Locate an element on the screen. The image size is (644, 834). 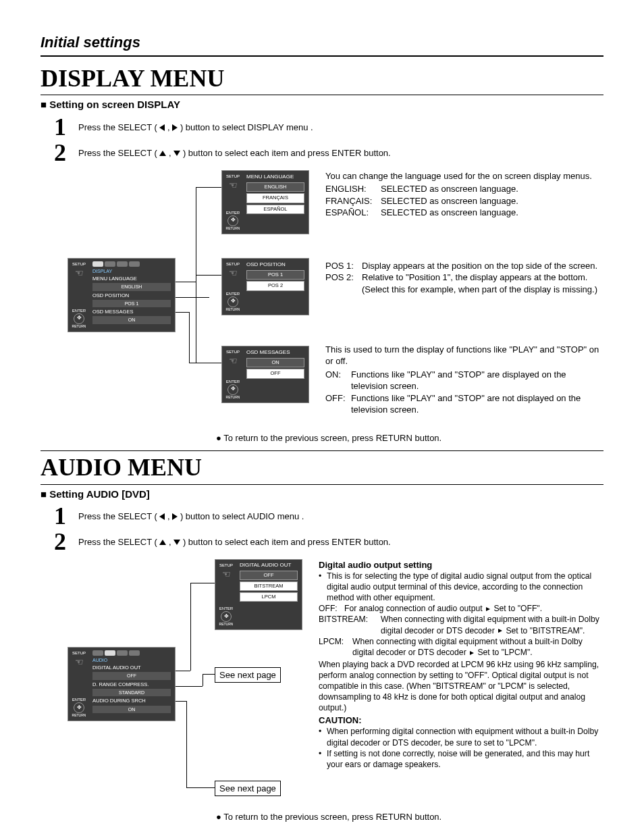
row-value: POS 1 is located at coordinates (132, 304).